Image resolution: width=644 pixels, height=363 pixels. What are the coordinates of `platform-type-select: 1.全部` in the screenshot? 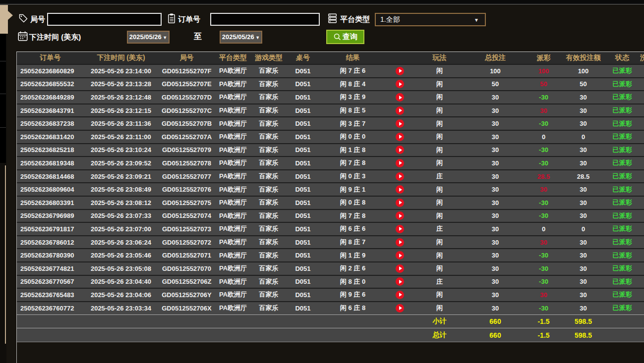 It's located at (430, 20).